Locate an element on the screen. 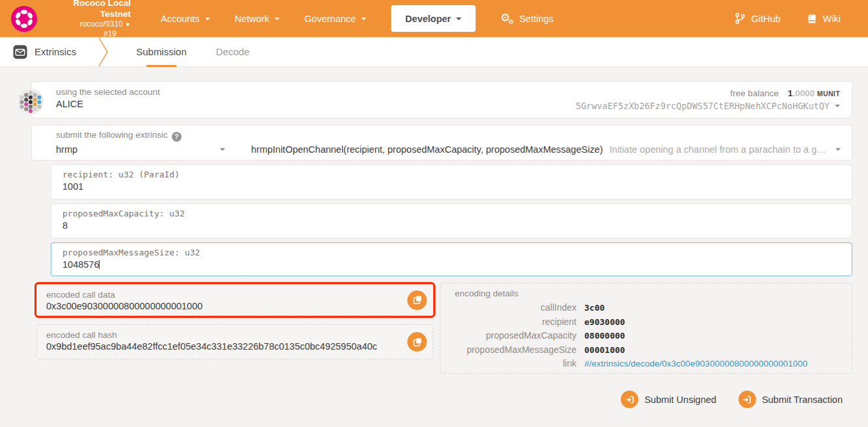 The image size is (868, 427). account-selector: using the selected account ALICE free ba… is located at coordinates (442, 100).